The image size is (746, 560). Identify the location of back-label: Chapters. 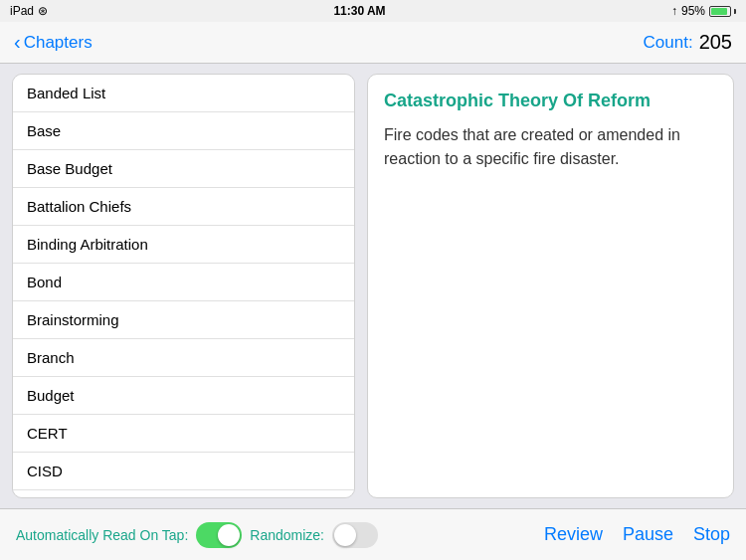
(58, 43).